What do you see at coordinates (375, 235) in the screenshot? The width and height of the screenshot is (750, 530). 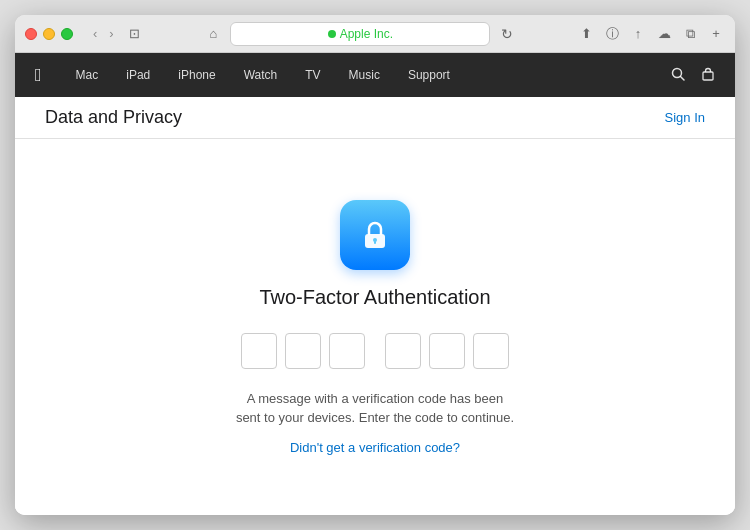 I see `lock-icon-container` at bounding box center [375, 235].